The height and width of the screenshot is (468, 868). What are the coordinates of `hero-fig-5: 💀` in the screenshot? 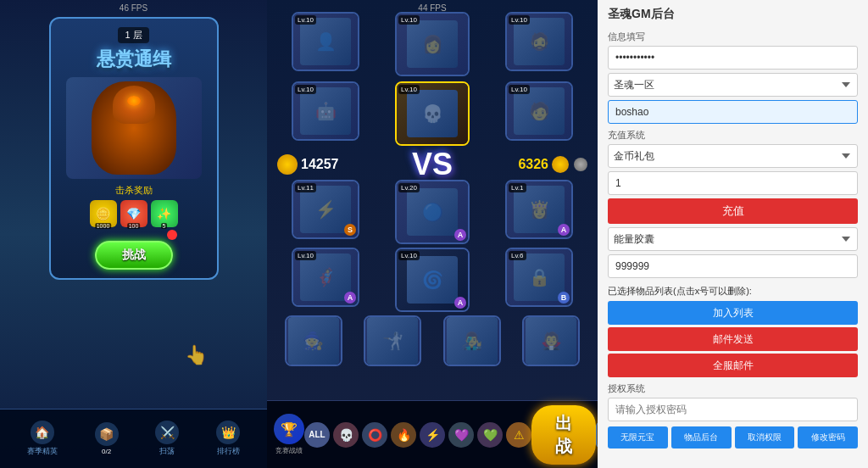 It's located at (432, 114).